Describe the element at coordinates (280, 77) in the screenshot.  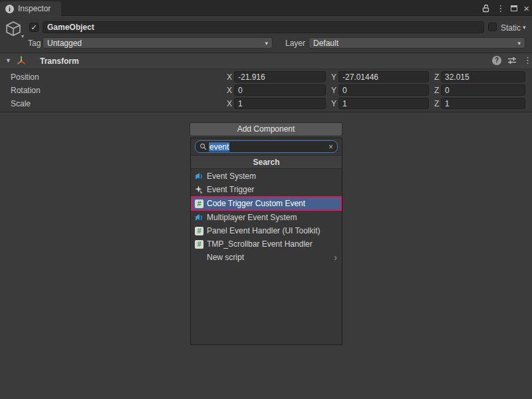
I see `position-x-field: -21.916` at that location.